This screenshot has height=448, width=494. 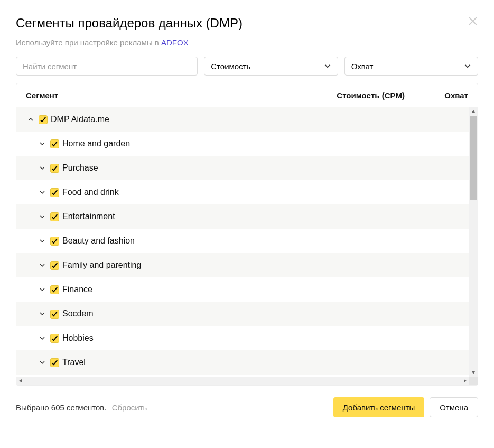 I want to click on column-segment: Сегмент, so click(x=163, y=95).